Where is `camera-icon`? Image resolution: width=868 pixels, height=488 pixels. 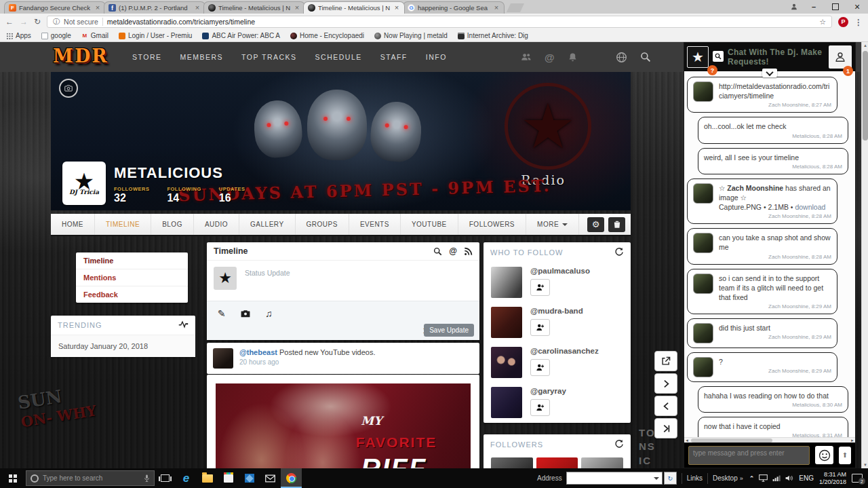 camera-icon is located at coordinates (245, 314).